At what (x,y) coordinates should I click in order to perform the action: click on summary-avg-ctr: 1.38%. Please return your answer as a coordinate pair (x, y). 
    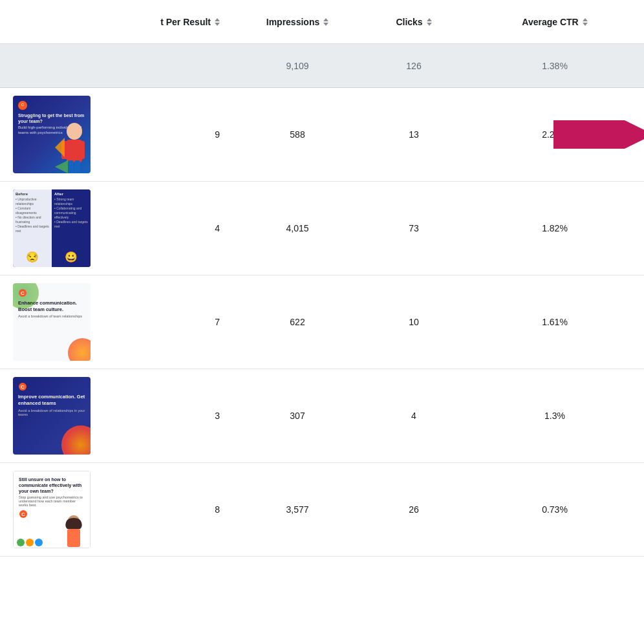
    Looking at the image, I should click on (555, 66).